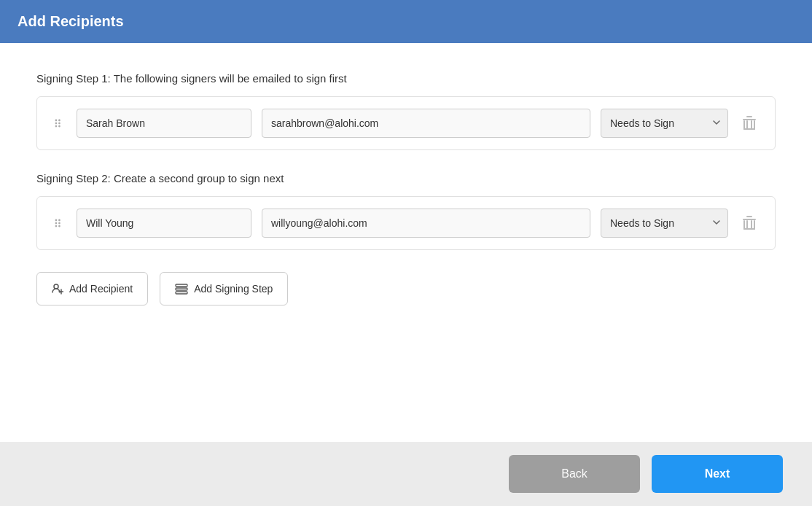 The width and height of the screenshot is (812, 506). I want to click on add-recipient-label: Add Recipient, so click(101, 289).